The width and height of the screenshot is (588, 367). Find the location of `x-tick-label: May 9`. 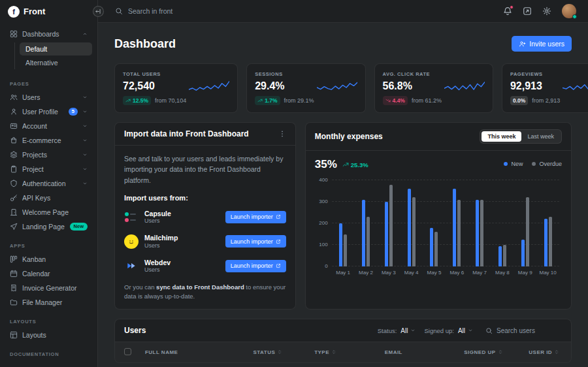

x-tick-label: May 9 is located at coordinates (525, 273).